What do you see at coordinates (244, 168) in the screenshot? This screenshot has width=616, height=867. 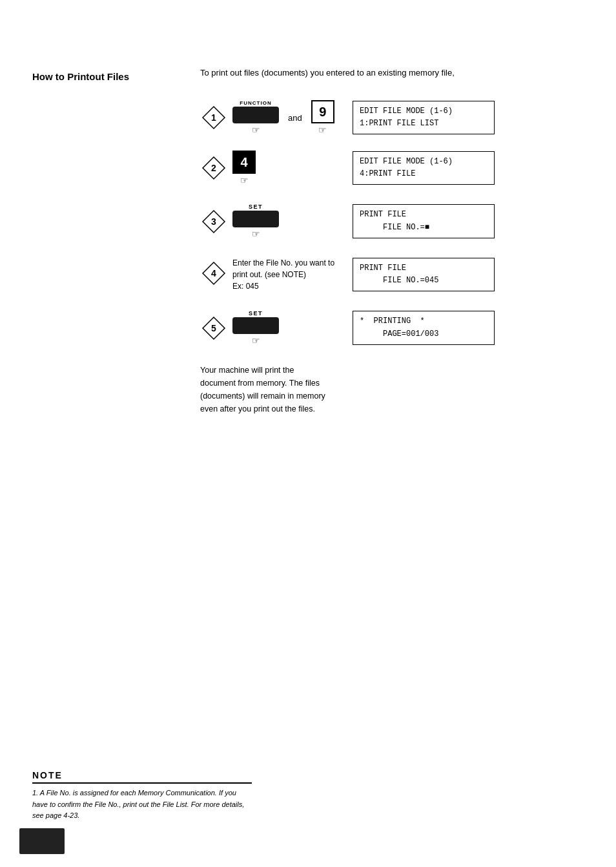 I see `key-4: 4 ☞` at bounding box center [244, 168].